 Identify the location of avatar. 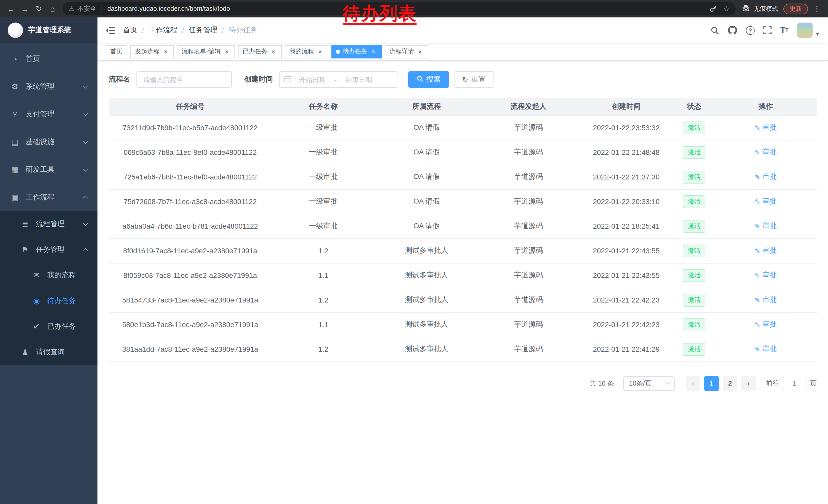
(805, 30).